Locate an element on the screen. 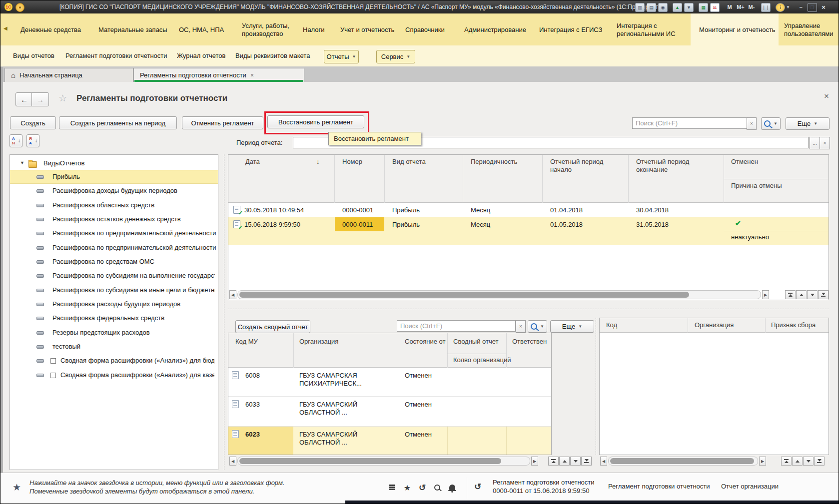 This screenshot has width=839, height=504. vertical-splitter is located at coordinates (224, 312).